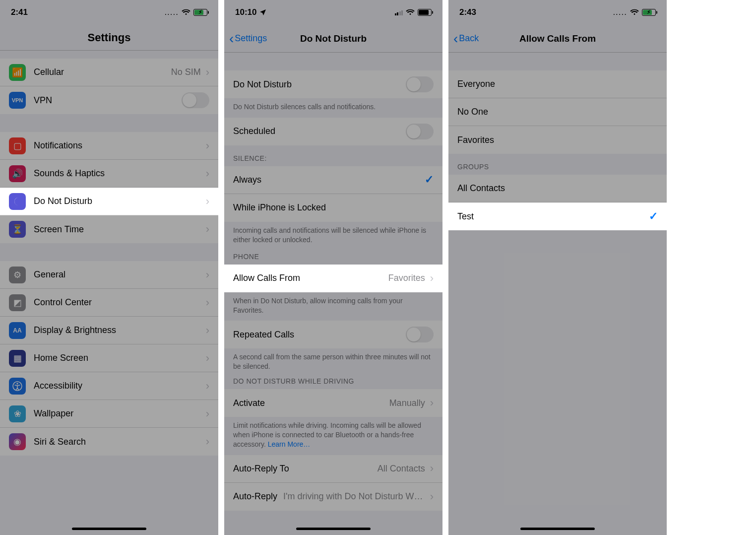  Describe the element at coordinates (289, 444) in the screenshot. I see `learn-more-link: Learn More…` at that location.